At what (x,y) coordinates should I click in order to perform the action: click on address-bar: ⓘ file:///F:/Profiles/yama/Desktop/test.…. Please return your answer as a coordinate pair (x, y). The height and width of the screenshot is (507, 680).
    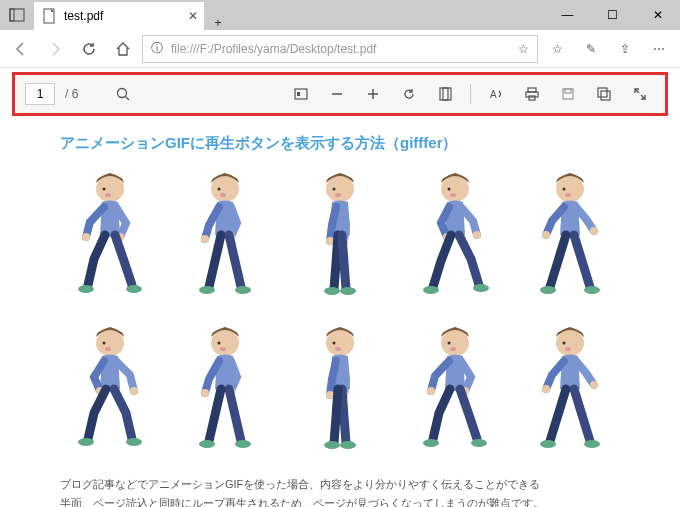
    Looking at the image, I should click on (340, 49).